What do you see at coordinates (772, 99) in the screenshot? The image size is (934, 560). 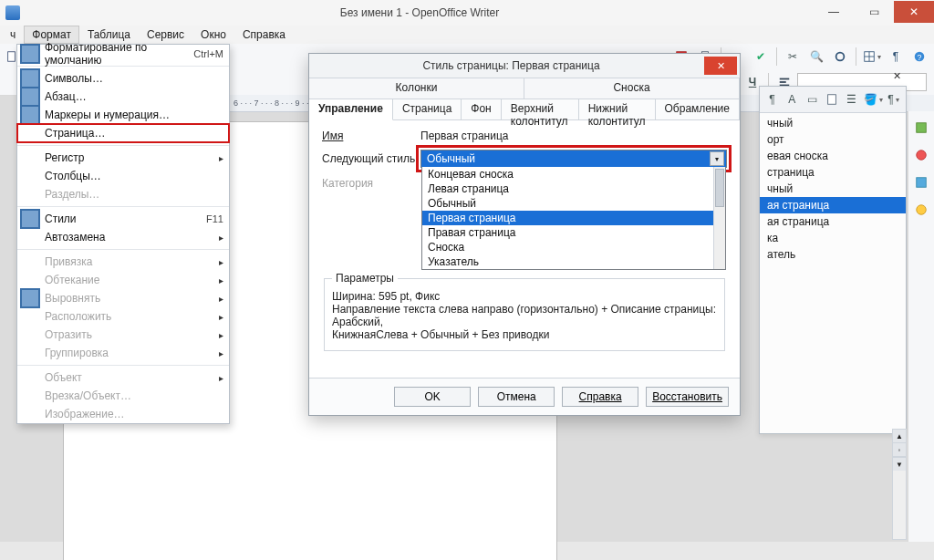 I see `style-cat-paragraph: ¶` at bounding box center [772, 99].